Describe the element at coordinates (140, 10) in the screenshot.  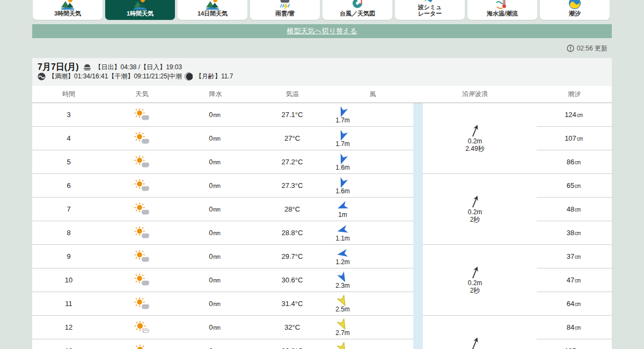
I see `tab-2: 1時間天気` at that location.